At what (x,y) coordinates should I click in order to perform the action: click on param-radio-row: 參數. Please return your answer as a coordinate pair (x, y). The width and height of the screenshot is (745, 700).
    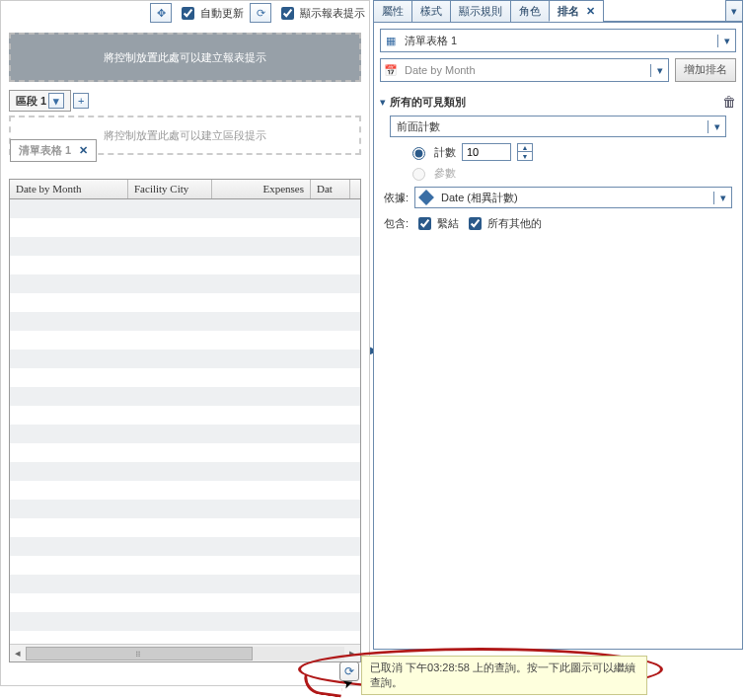
    Looking at the image, I should click on (572, 173).